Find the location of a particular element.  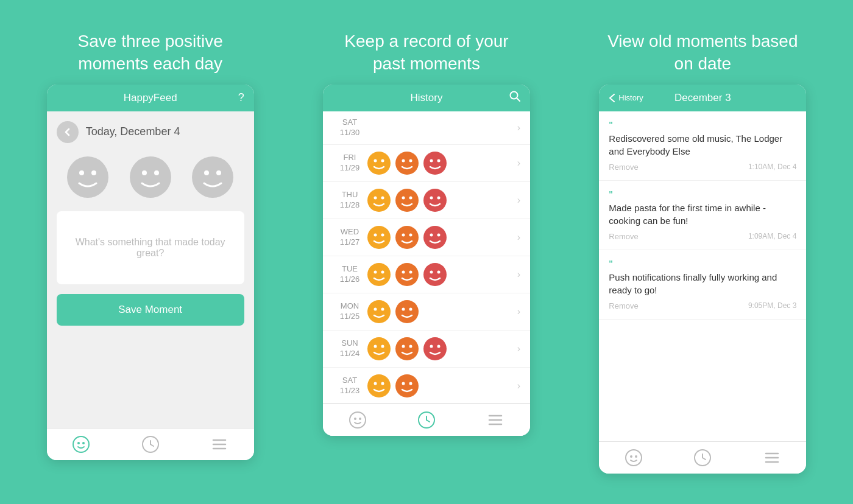

phone-2-header-title: History is located at coordinates (426, 98).